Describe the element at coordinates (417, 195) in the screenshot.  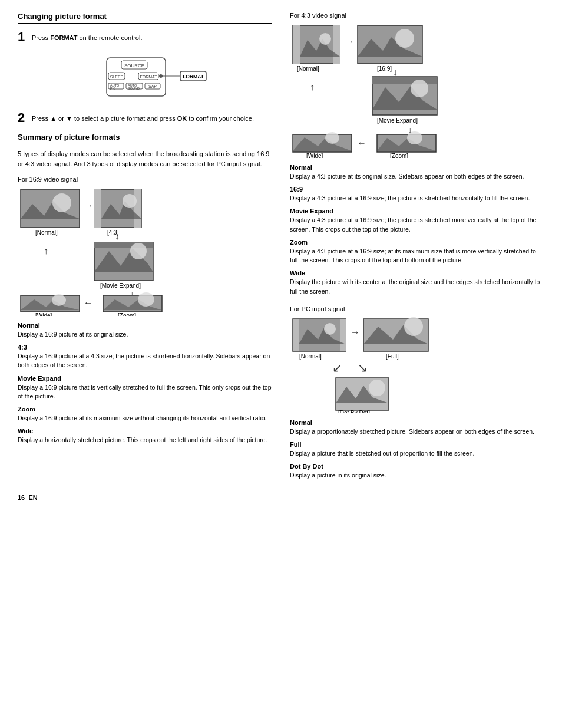
I see `desc-43-169: 16:9 Display a 4:3 picture at a 16:9 siz…` at that location.